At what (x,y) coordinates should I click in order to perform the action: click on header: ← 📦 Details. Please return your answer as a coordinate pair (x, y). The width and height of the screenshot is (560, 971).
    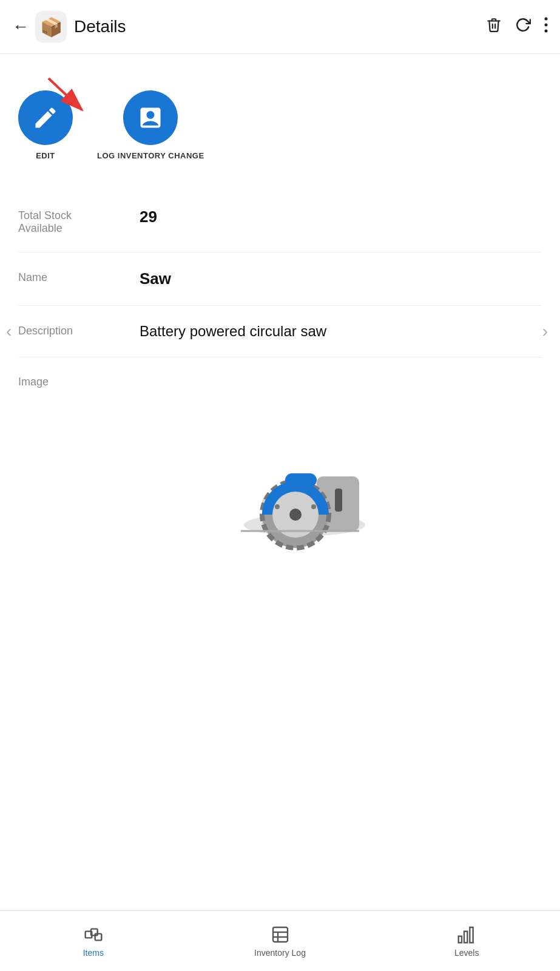
    Looking at the image, I should click on (280, 27).